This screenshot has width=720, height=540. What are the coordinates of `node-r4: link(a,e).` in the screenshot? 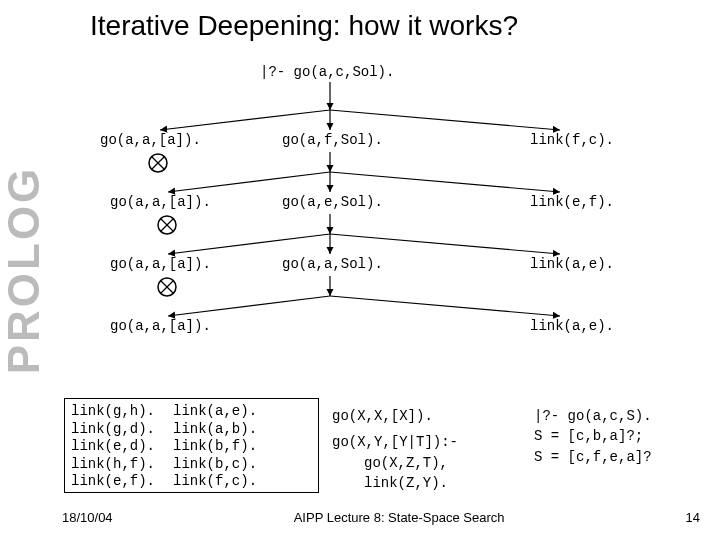 It's located at (572, 326).